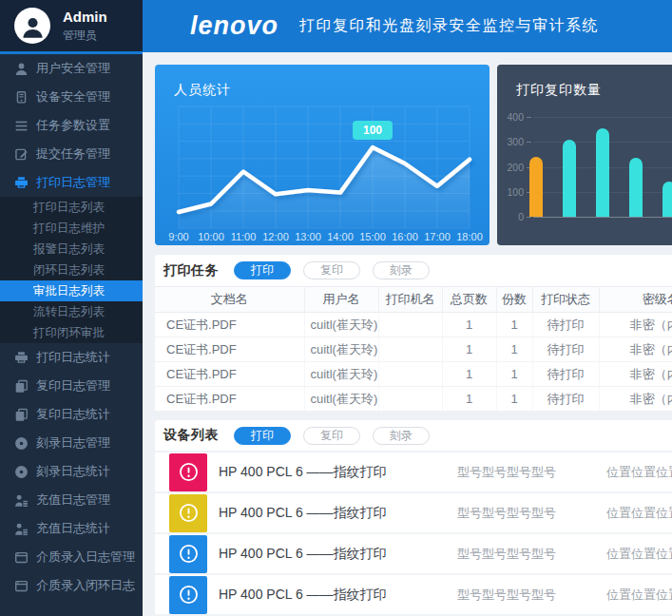 This screenshot has height=616, width=672. Describe the element at coordinates (32, 26) in the screenshot. I see `avatar` at that location.